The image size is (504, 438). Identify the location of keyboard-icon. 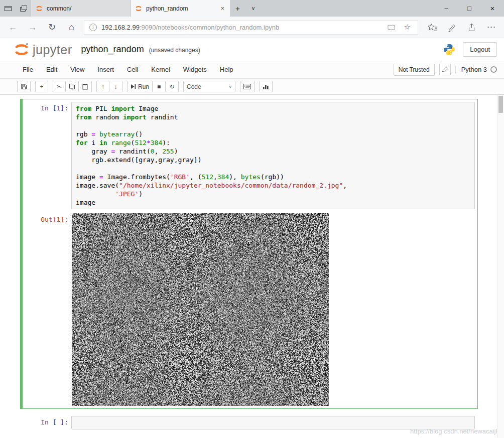
(247, 86).